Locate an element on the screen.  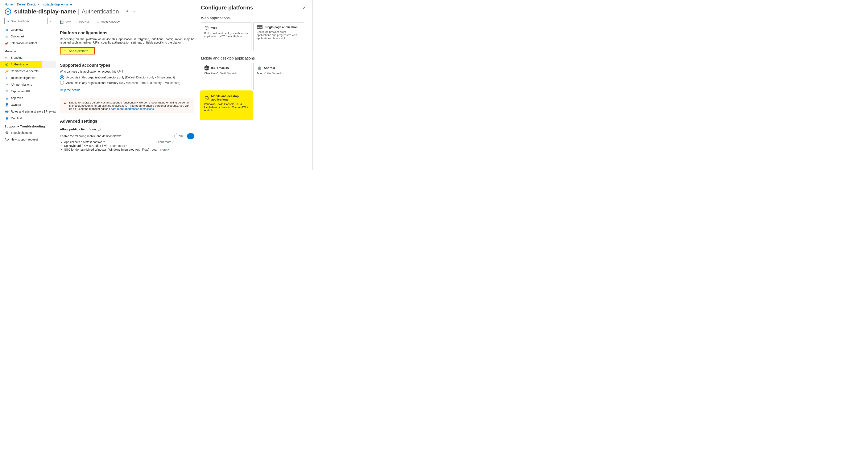
www-icon: www is located at coordinates (259, 27).